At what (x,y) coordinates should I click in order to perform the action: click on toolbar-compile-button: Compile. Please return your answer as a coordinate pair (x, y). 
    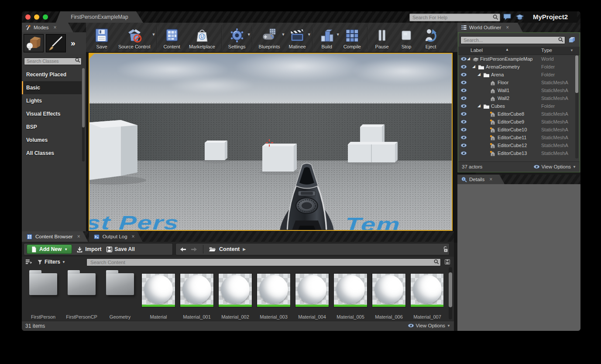
    Looking at the image, I should click on (352, 38).